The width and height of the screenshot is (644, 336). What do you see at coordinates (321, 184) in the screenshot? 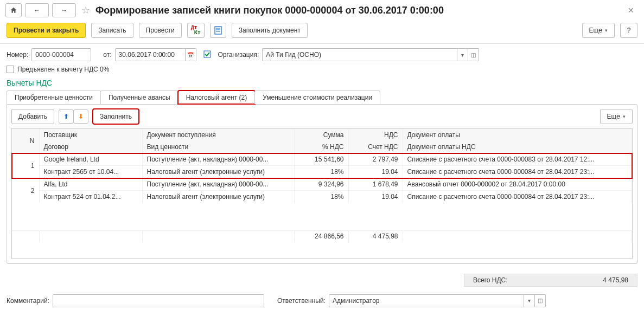
I see `cell-sum: 9 324,96` at bounding box center [321, 184].